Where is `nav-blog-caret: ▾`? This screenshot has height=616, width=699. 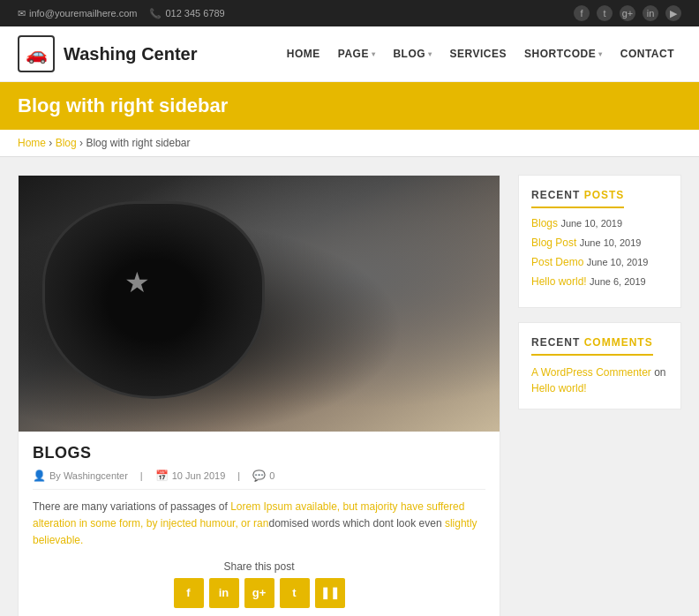 nav-blog-caret: ▾ is located at coordinates (431, 55).